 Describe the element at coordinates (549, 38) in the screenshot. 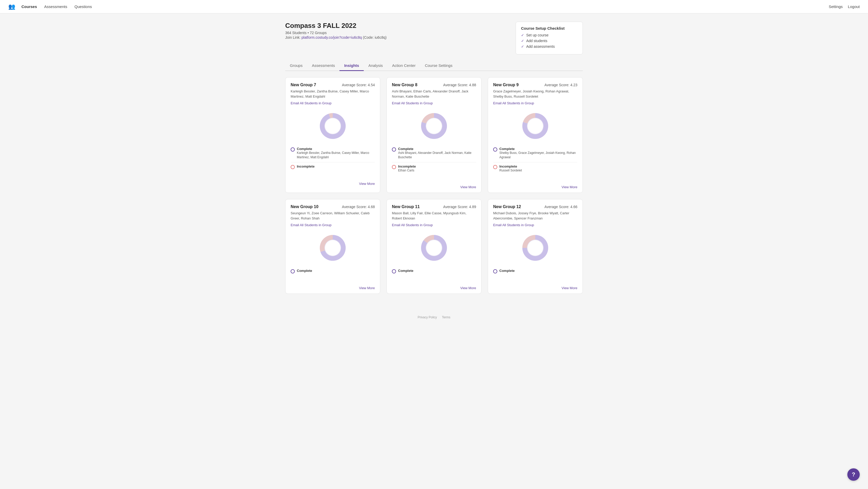

I see `checklist: Course Setup Checklist ✓ Set up course ✓…` at that location.